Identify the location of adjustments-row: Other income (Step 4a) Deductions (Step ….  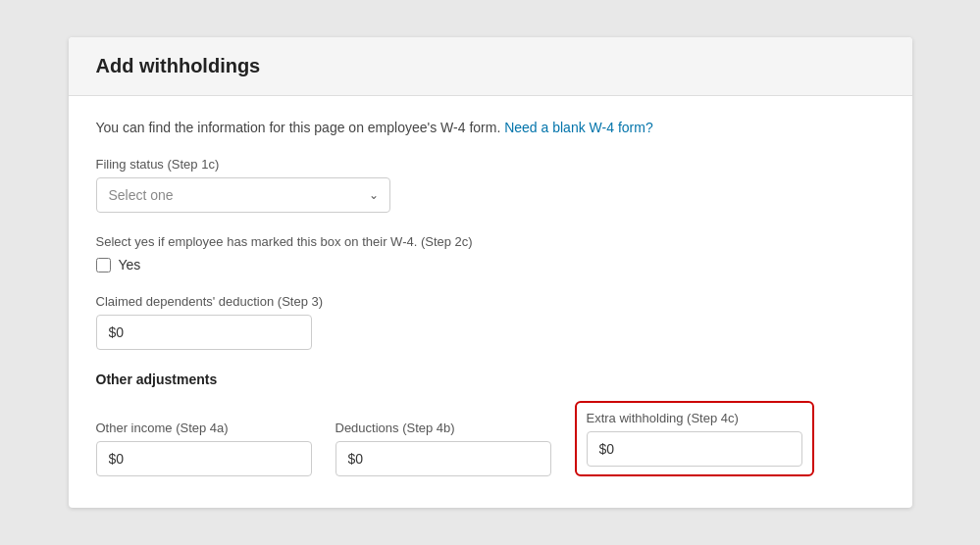
(490, 439).